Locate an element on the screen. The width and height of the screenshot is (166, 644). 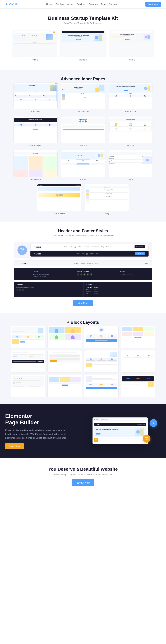
page-card-our-services: ✦ vixus HomeServicesContact Integrate th… is located at coordinates (36, 132).